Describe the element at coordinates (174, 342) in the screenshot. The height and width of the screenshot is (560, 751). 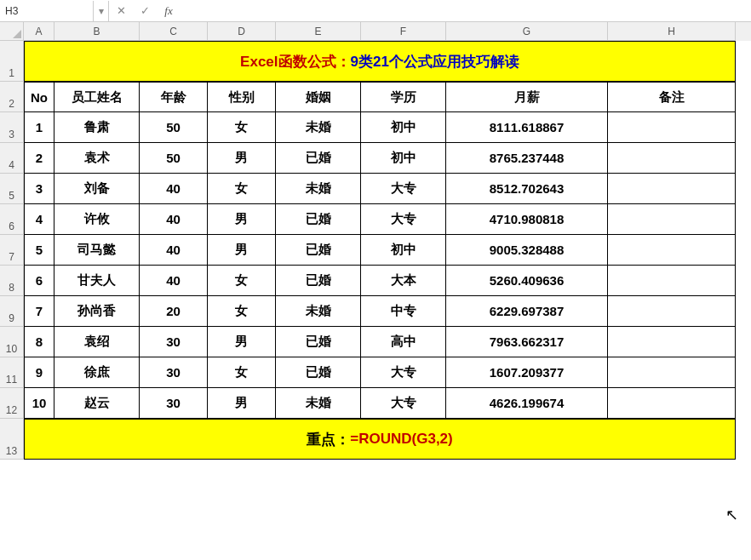
I see `cell-age: 30` at that location.